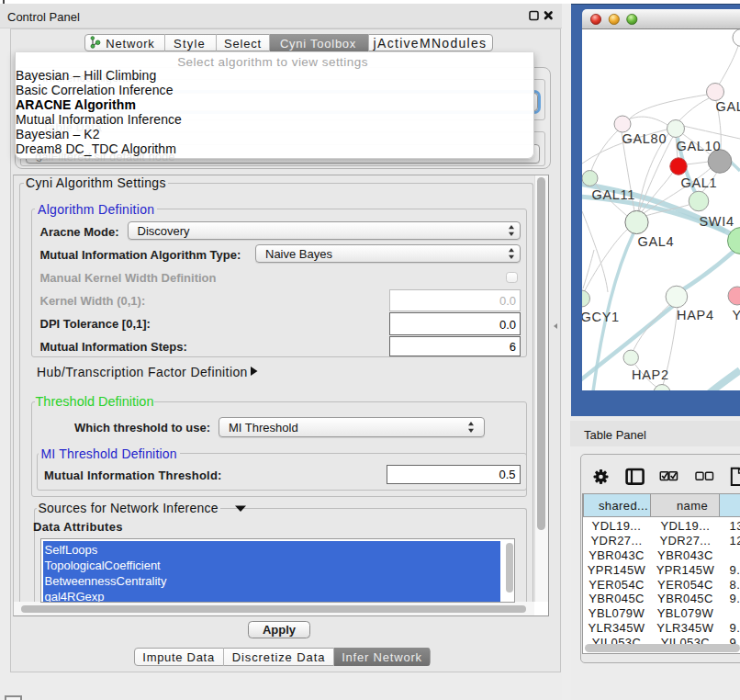  Describe the element at coordinates (614, 195) in the screenshot. I see `svg-text: GAL11` at that location.